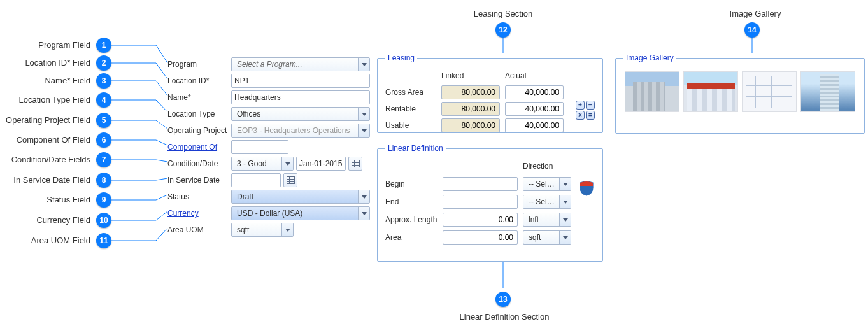 This screenshot has width=868, height=326. Describe the element at coordinates (104, 63) in the screenshot. I see `callout-badge-2: 2` at that location.